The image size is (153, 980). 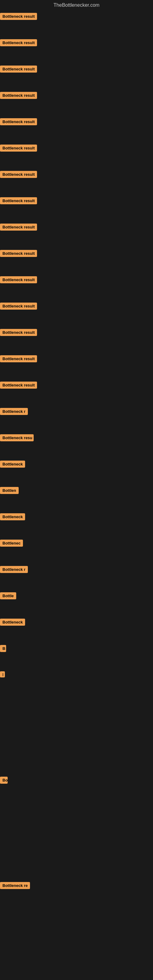 I want to click on bottleneck-badge: Bottlenec, so click(x=11, y=543).